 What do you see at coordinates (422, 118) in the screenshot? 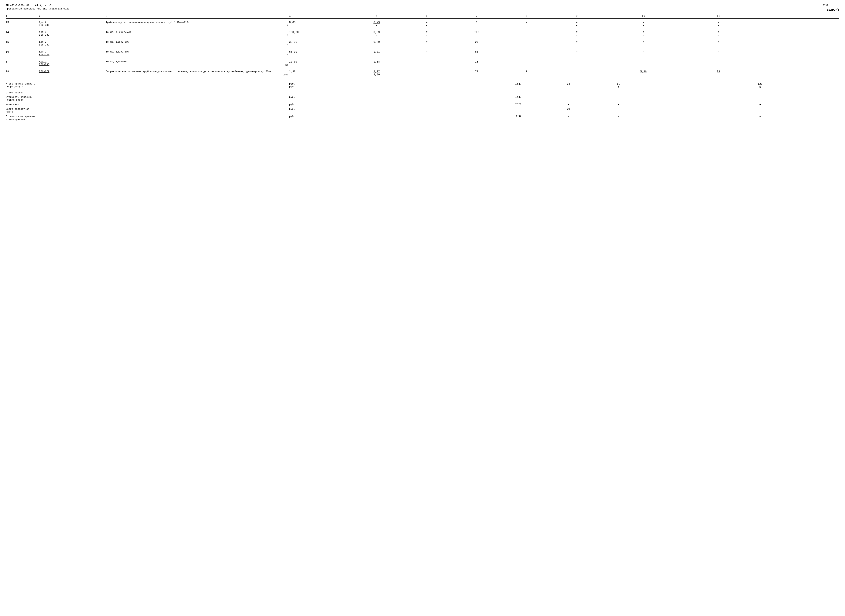
I see `summary-constructions-row: Стоимость материалови конструкций руб. 2…` at bounding box center [422, 118].